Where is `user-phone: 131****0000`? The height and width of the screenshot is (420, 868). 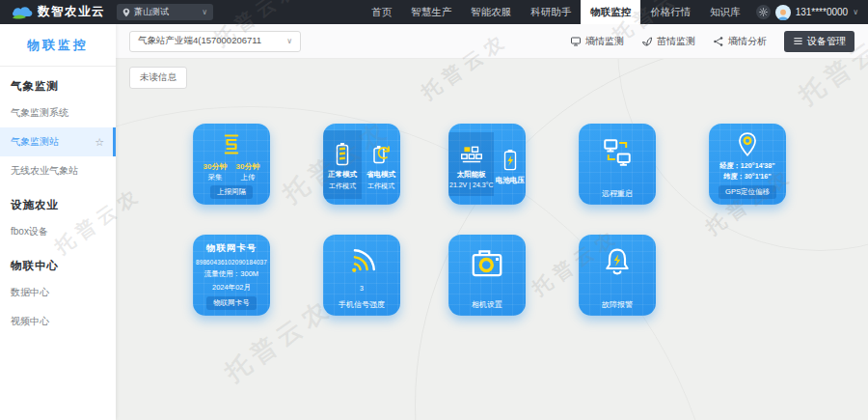
user-phone: 131****0000 is located at coordinates (822, 12).